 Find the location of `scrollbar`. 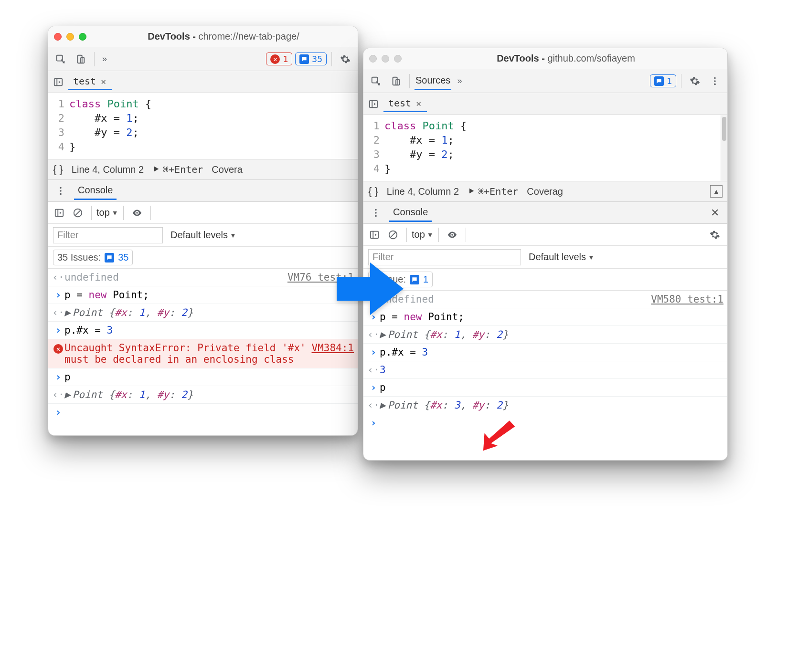

scrollbar is located at coordinates (724, 148).